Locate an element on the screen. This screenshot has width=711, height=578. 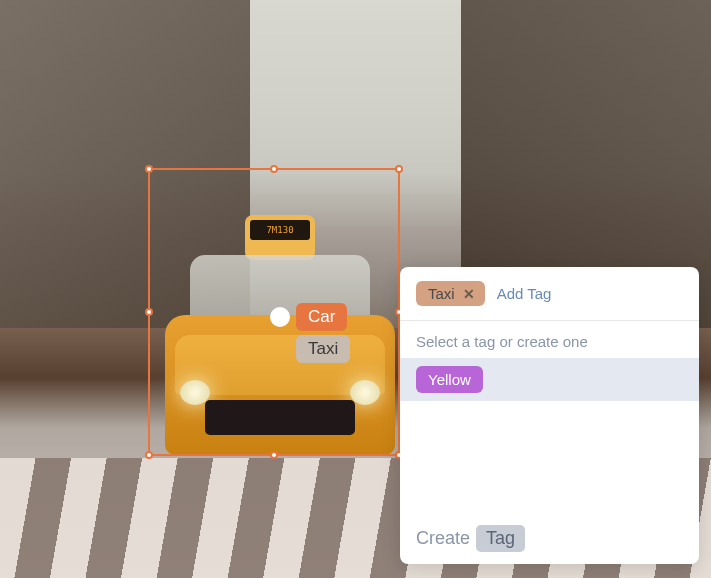
primary-label: Car is located at coordinates (322, 317).